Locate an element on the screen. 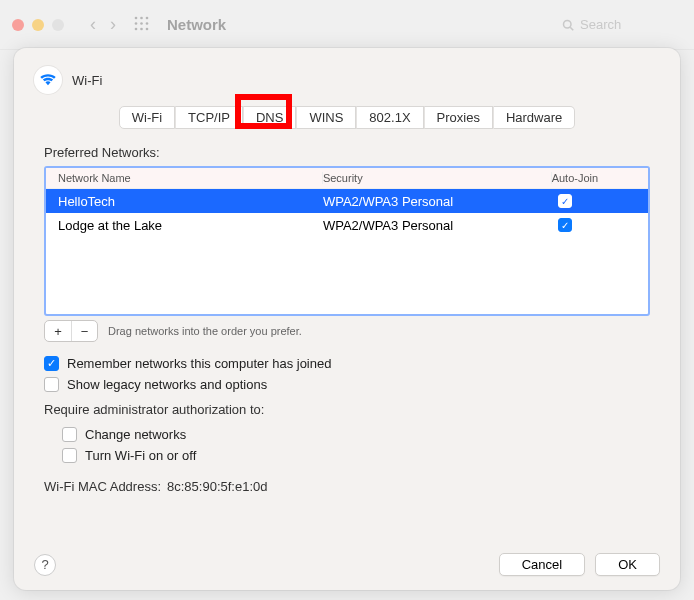 This screenshot has height=600, width=694. change-networks-row: Change networks is located at coordinates (356, 434).